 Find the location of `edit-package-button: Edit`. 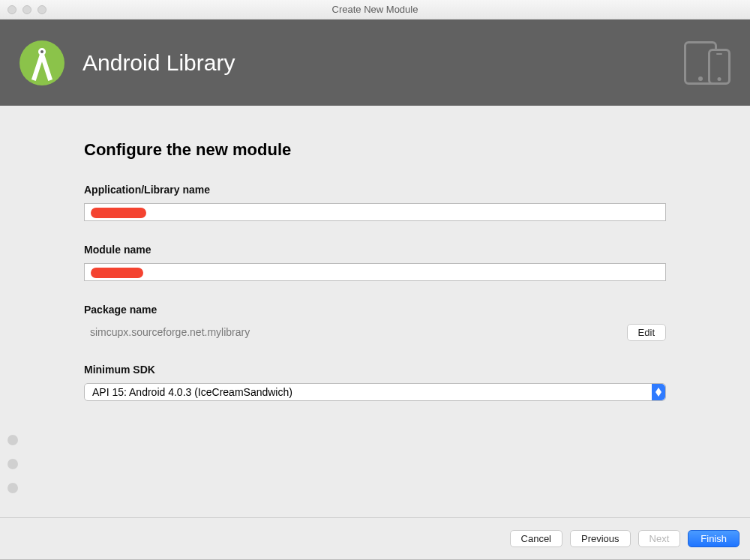

edit-package-button: Edit is located at coordinates (646, 333).